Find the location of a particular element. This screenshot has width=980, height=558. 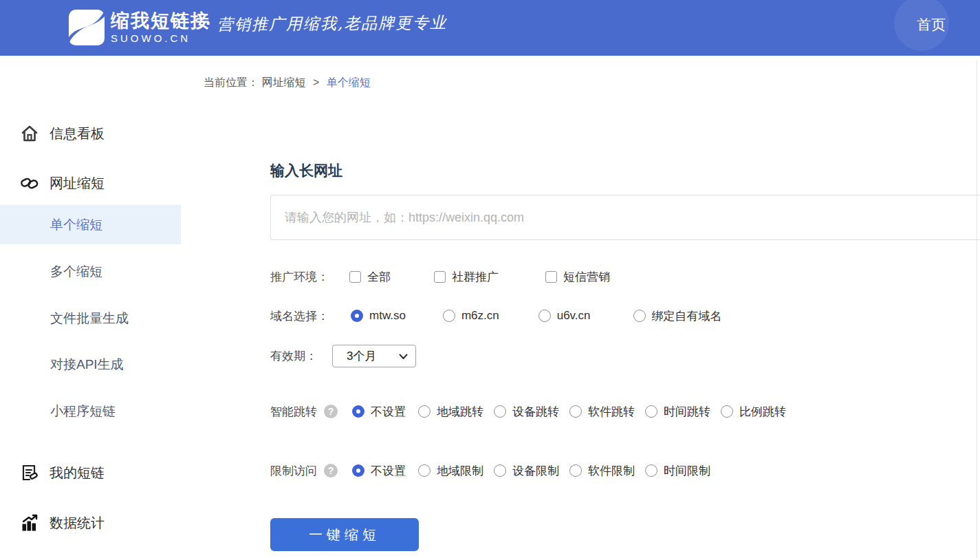

promo-environment-row: 推广环境： 全部 社群推广 短信营销 is located at coordinates (440, 277).